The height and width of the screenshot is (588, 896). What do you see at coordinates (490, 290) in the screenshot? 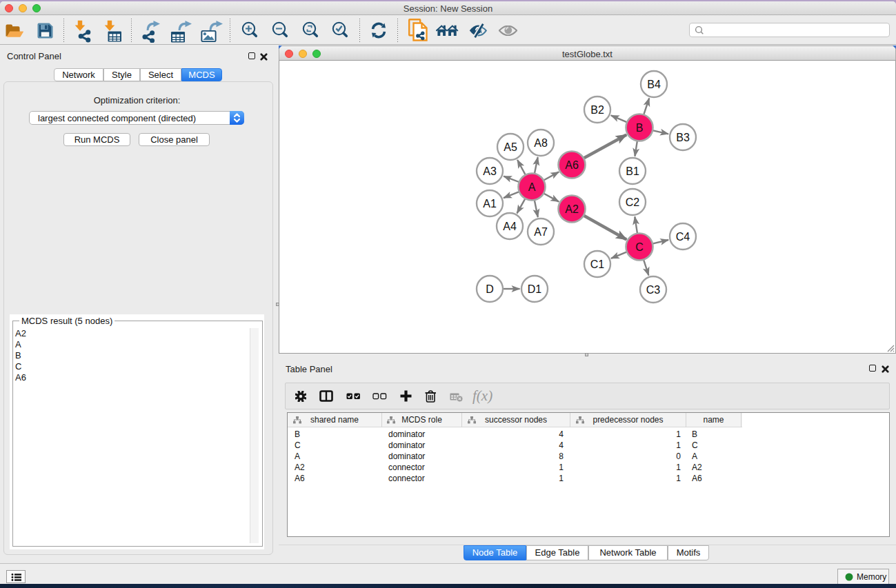
I see `svg-text: D` at bounding box center [490, 290].